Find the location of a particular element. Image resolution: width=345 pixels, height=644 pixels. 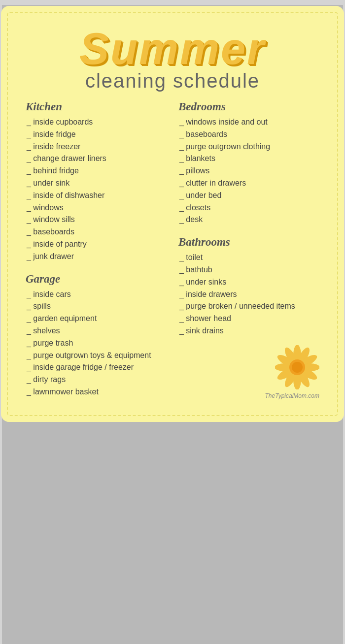

list-item: _ inside cars is located at coordinates (96, 294).